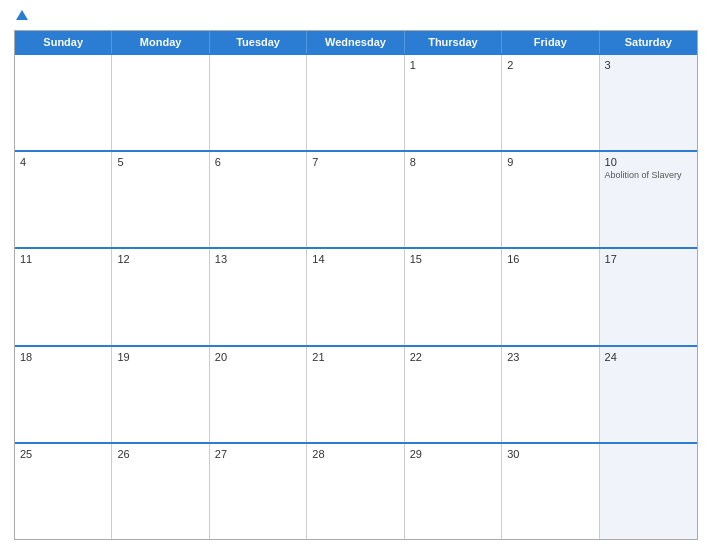  Describe the element at coordinates (258, 162) in the screenshot. I see `day-number: 6` at that location.